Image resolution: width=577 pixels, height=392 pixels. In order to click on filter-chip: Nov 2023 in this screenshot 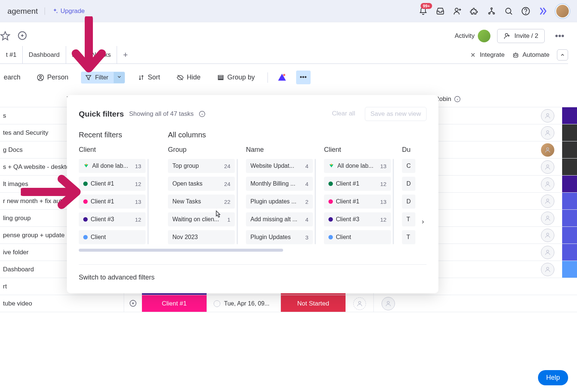, I will do `click(201, 237)`.